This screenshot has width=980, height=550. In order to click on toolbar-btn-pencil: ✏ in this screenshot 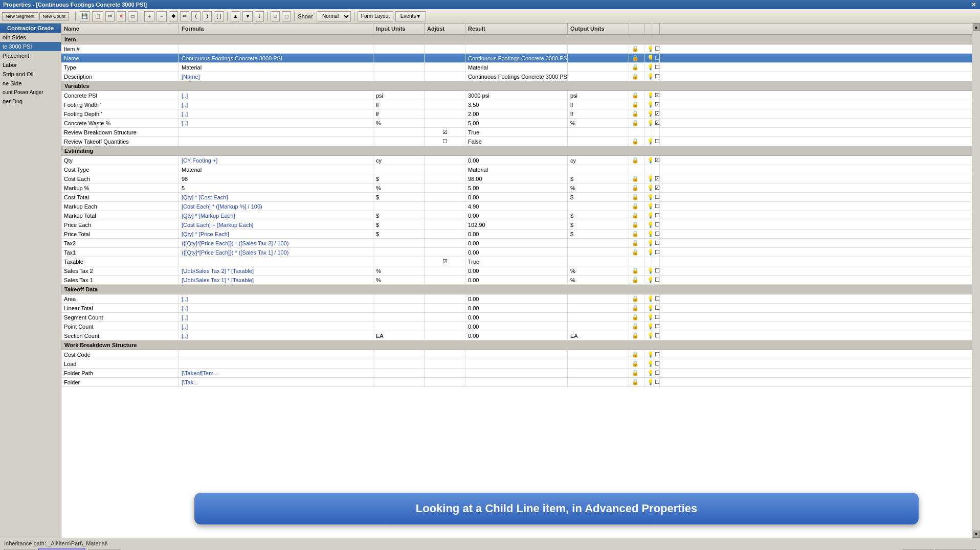, I will do `click(185, 16)`.